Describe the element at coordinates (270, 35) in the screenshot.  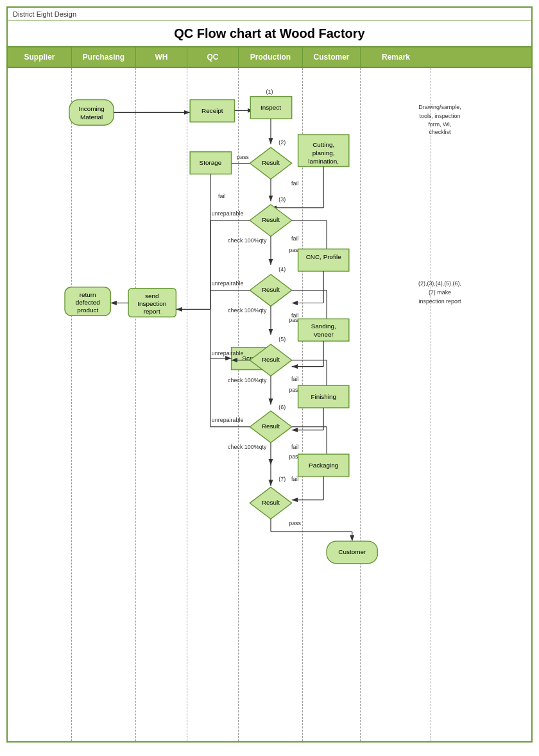
I see `chart-title: QC Flow chart at Wood Factory` at that location.